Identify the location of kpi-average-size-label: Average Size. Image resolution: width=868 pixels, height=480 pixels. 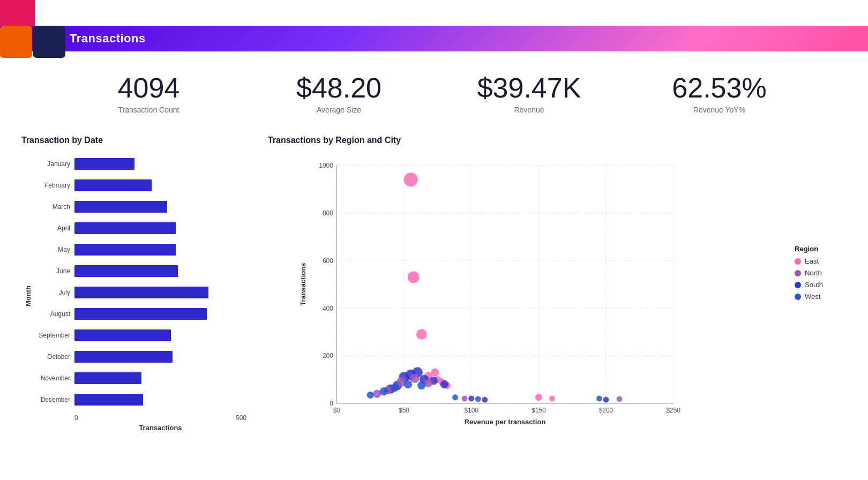
(339, 110).